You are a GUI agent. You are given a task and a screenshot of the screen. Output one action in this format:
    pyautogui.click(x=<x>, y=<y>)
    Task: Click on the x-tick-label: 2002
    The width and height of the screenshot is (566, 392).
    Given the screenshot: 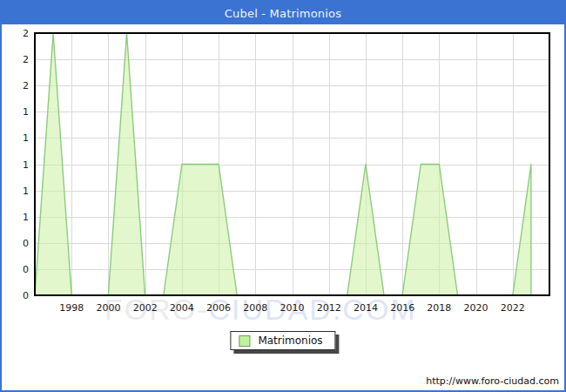 What is the action you would take?
    pyautogui.click(x=145, y=308)
    